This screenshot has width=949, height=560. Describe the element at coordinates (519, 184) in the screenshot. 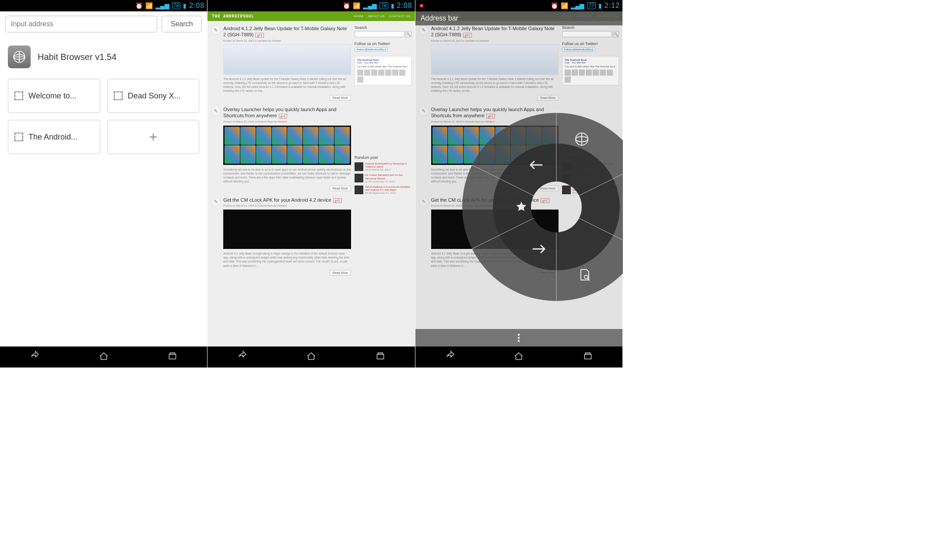

I see `pane-pie-menu: ⏰ 📶 ▂▄▆ 77 ▮ 2:12 THE ANDROIDSOUL HOMEAB…` at that location.